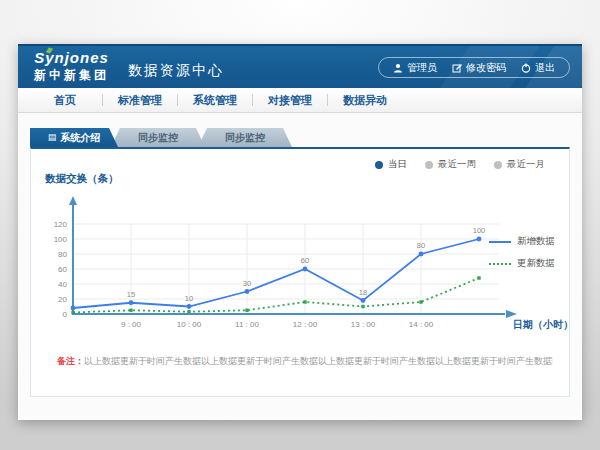 This screenshot has height=450, width=600. What do you see at coordinates (72, 75) in the screenshot?
I see `logo-subtext: 新中新集团` at bounding box center [72, 75].